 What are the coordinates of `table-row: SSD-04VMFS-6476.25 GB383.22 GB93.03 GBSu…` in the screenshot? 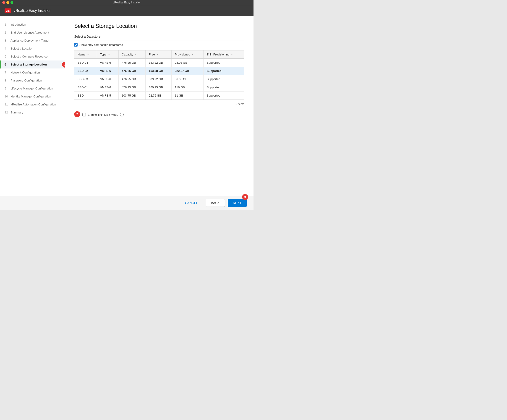 It's located at (159, 63).